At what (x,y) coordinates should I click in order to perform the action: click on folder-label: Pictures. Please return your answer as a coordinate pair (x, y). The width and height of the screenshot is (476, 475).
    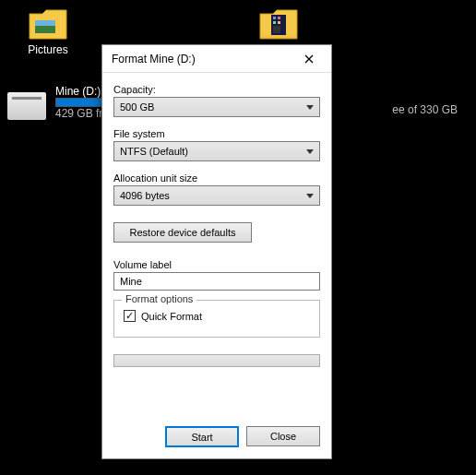
    Looking at the image, I should click on (48, 50).